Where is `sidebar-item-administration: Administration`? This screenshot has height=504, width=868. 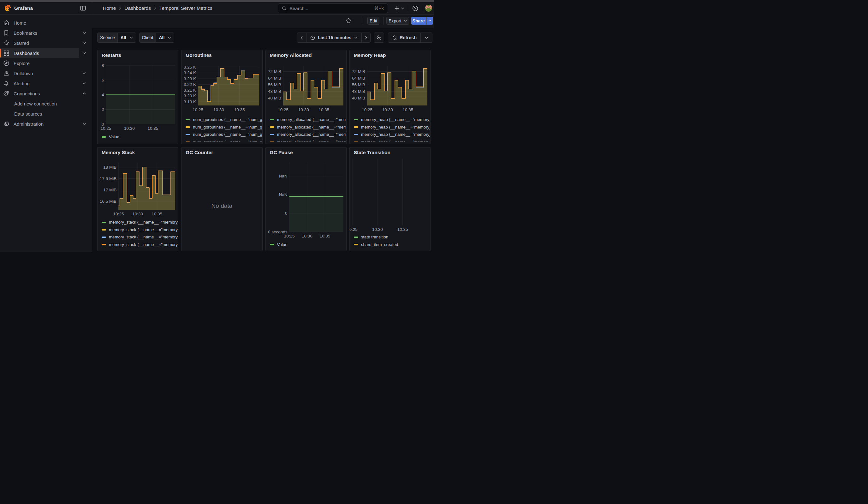
sidebar-item-administration: Administration is located at coordinates (40, 124).